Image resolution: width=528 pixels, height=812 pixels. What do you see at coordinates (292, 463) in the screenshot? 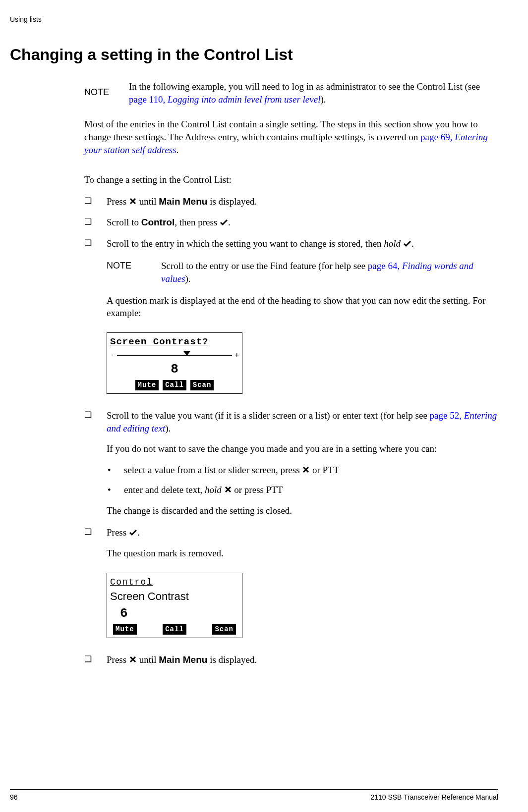
I see `step-4: Scroll to the value you want (if it is a…` at bounding box center [292, 463].